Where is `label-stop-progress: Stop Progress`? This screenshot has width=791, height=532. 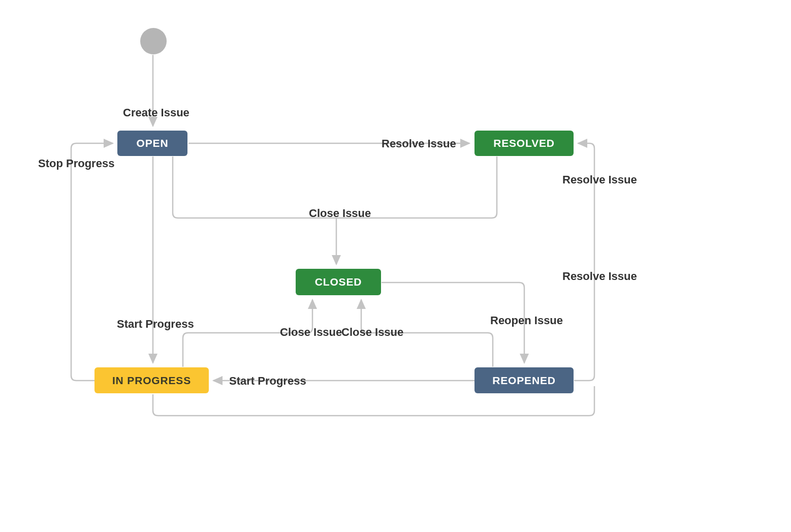
label-stop-progress: Stop Progress is located at coordinates (76, 164).